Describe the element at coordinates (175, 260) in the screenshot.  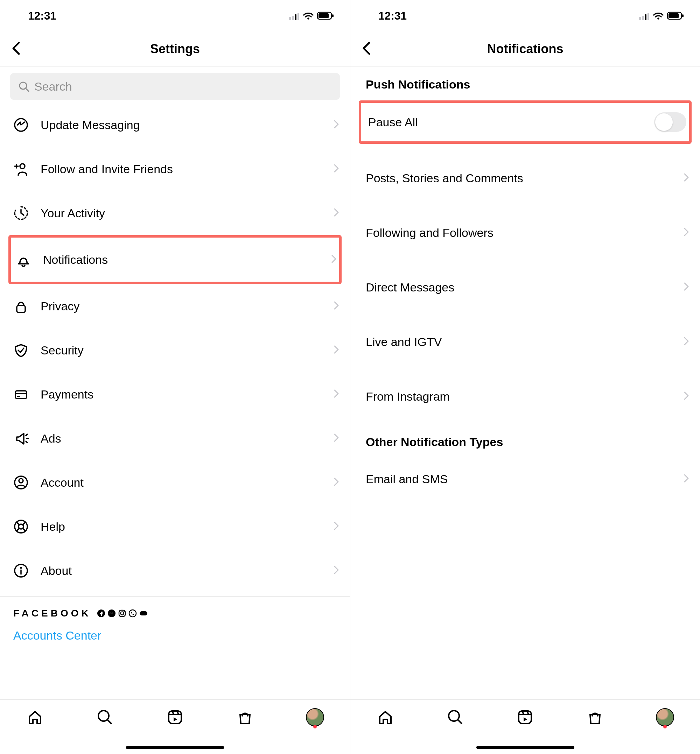
I see `highlight-notifications: Notifications` at that location.